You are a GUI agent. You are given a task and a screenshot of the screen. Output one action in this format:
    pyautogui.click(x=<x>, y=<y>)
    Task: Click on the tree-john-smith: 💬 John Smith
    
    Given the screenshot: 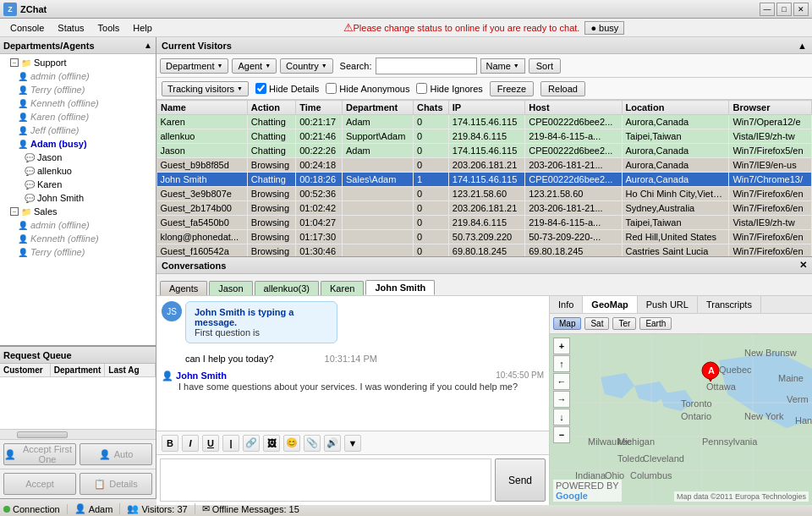 What is the action you would take?
    pyautogui.click(x=88, y=198)
    